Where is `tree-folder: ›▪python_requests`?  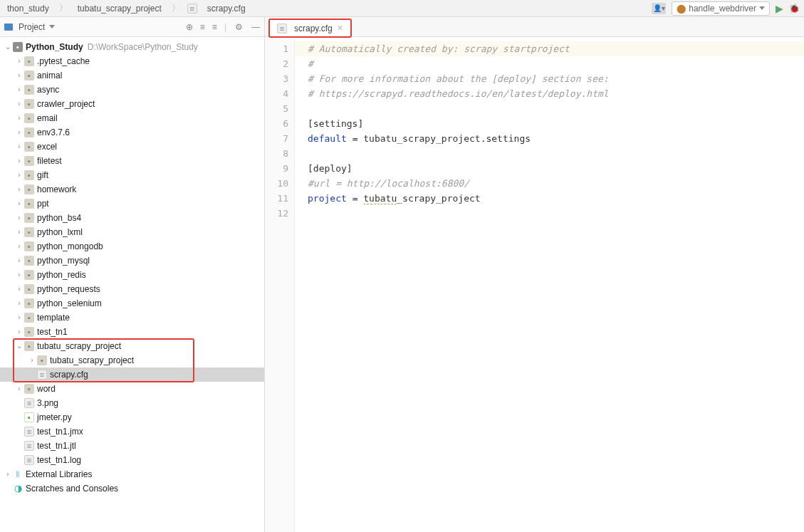
tree-folder: ›▪python_requests is located at coordinates (132, 289).